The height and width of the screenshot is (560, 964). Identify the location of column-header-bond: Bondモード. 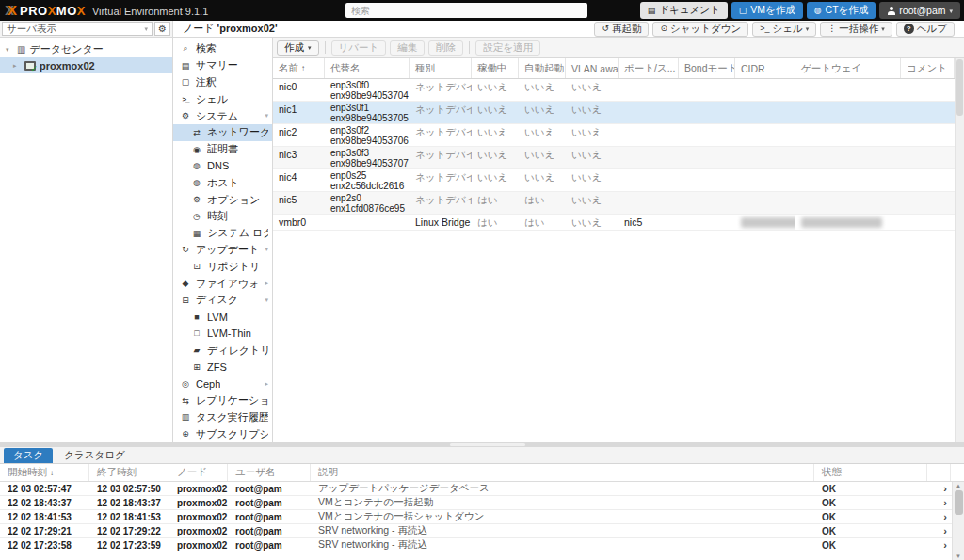
(707, 68).